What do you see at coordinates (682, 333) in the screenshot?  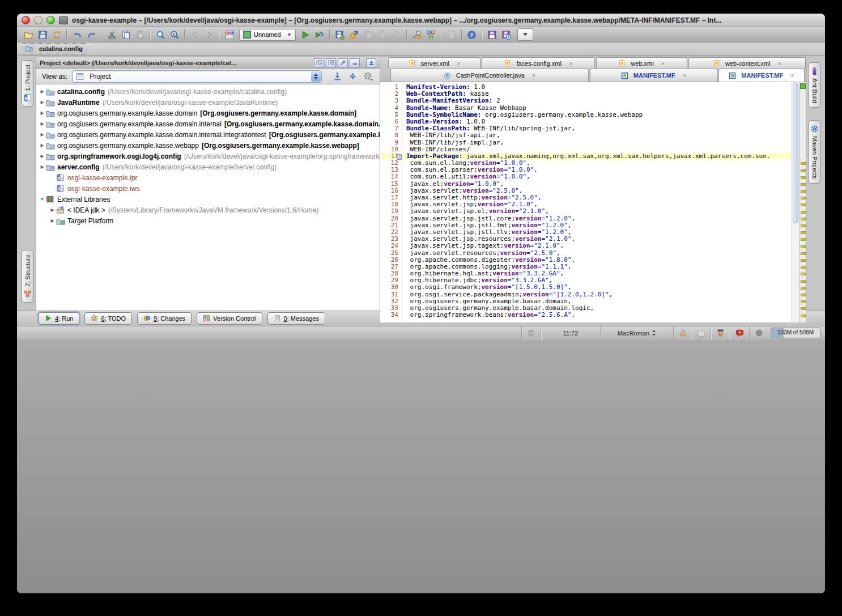 I see `file-lock-toggle` at bounding box center [682, 333].